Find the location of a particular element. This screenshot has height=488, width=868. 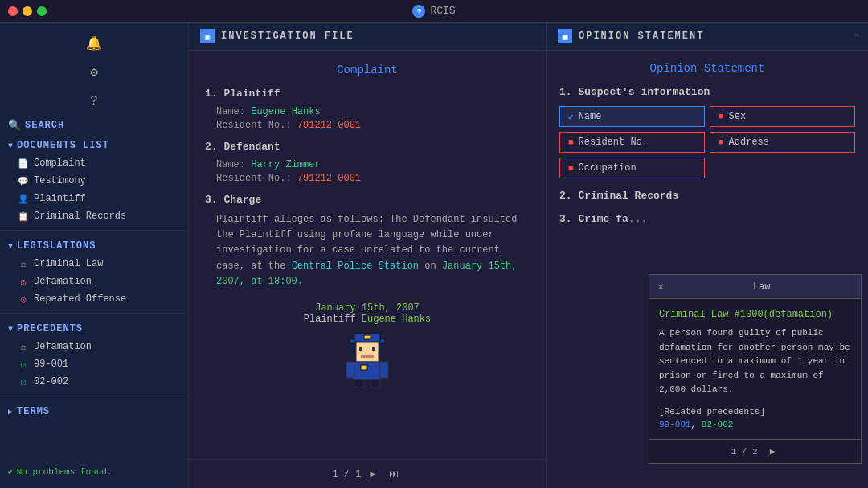

address-field: ■ Address is located at coordinates (783, 142).